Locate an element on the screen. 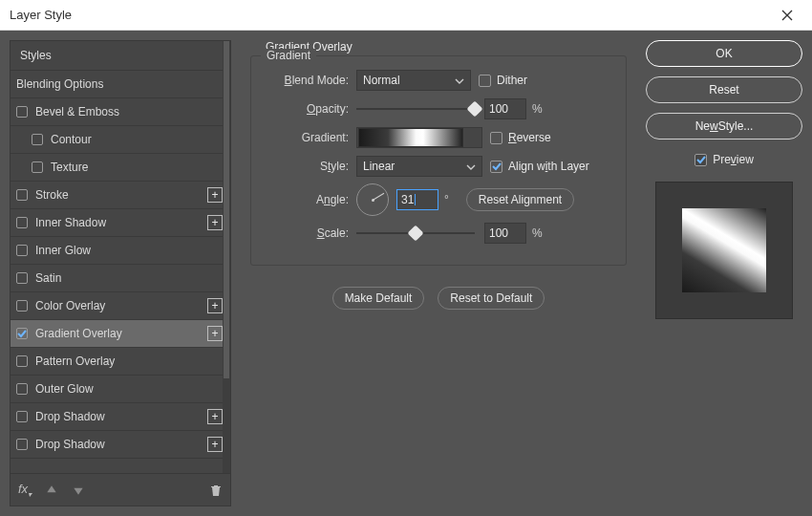  opacity-slider is located at coordinates (416, 109).